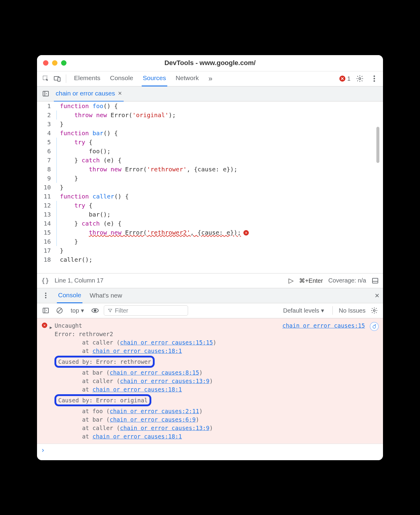 Image resolution: width=420 pixels, height=515 pixels. Describe the element at coordinates (220, 169) in the screenshot. I see `code-line: throw new Error('rethrower', {cause: e})…` at that location.